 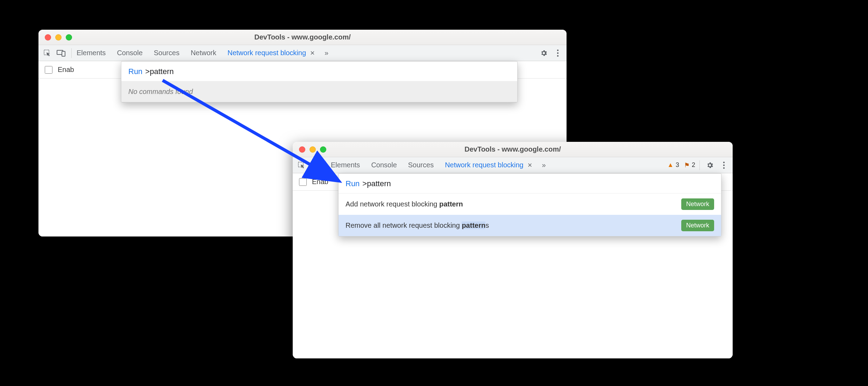 What do you see at coordinates (693, 165) in the screenshot?
I see `issues-count: 2` at bounding box center [693, 165].